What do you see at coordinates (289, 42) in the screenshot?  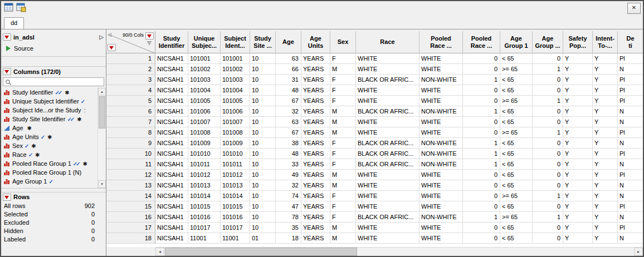 I see `column-header: Age` at bounding box center [289, 42].